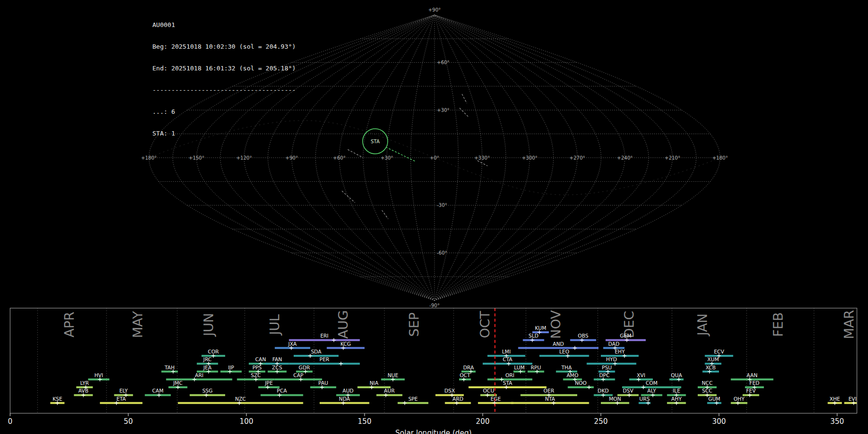 This screenshot has width=868, height=434. What do you see at coordinates (719, 421) in the screenshot?
I see `x-tick-label: 300` at bounding box center [719, 421].